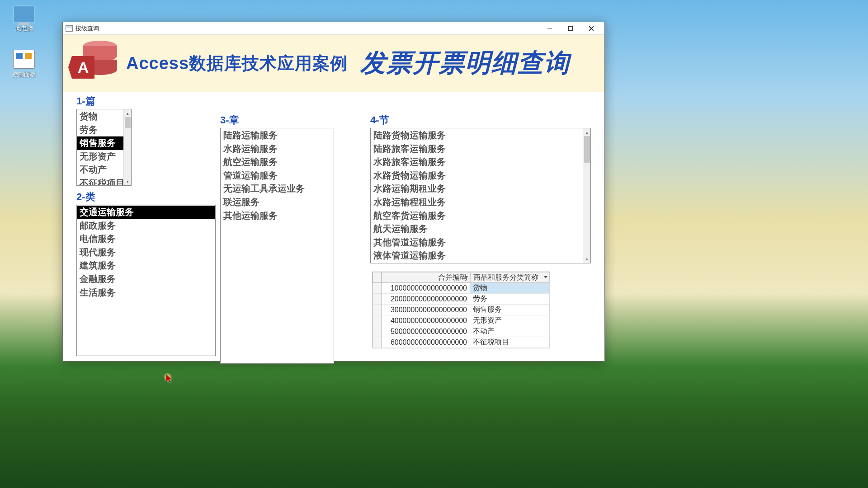 This screenshot has height=488, width=868. I want to click on list-item: 交通运输服务, so click(146, 212).